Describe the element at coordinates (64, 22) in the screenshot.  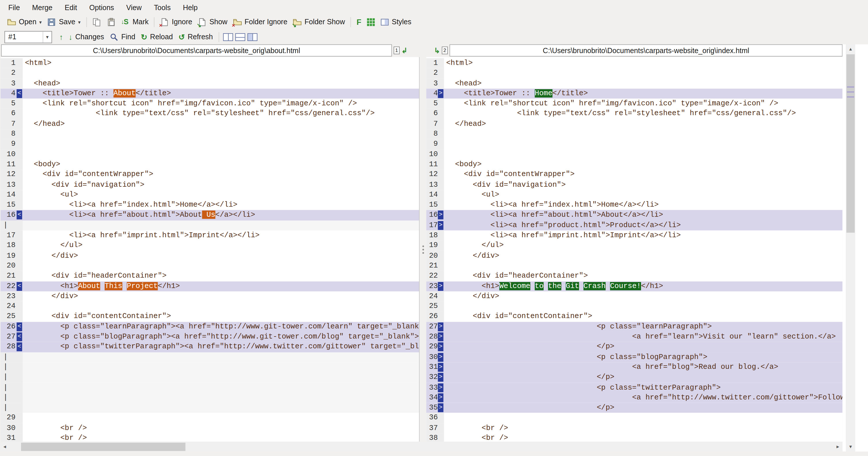
I see `save-button: Save ▾` at that location.